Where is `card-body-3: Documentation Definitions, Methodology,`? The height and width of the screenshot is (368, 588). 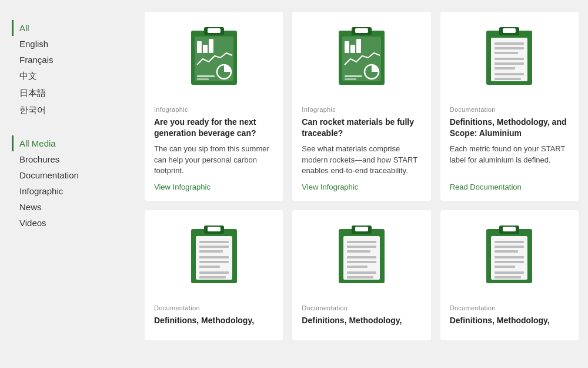 card-body-3: Documentation Definitions, Methodology, is located at coordinates (214, 318).